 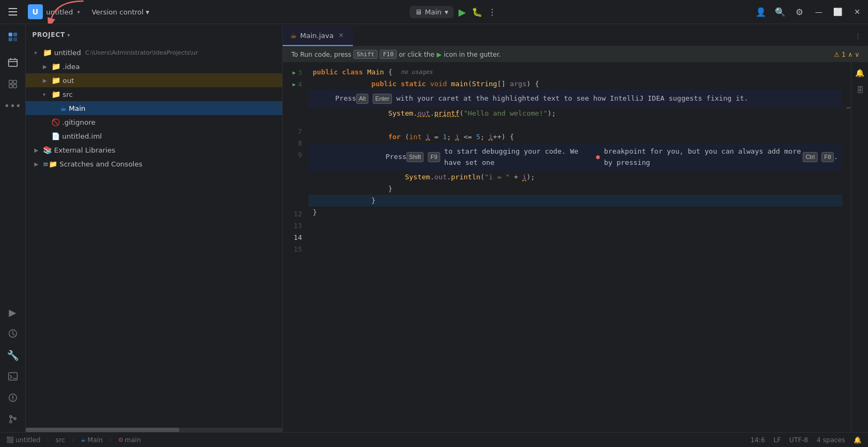 I want to click on status-project: ⬛ untitled, so click(x=24, y=440).